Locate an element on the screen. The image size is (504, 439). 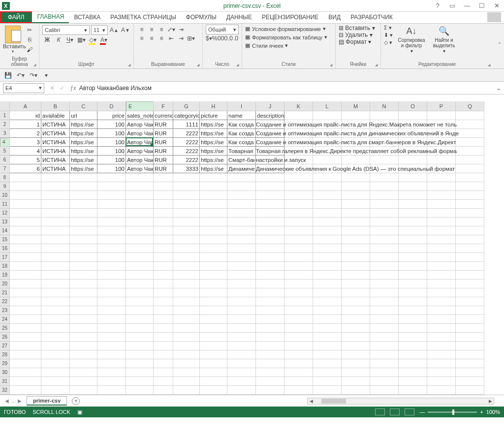
cell: ИСТИНА is located at coordinates (56, 133).